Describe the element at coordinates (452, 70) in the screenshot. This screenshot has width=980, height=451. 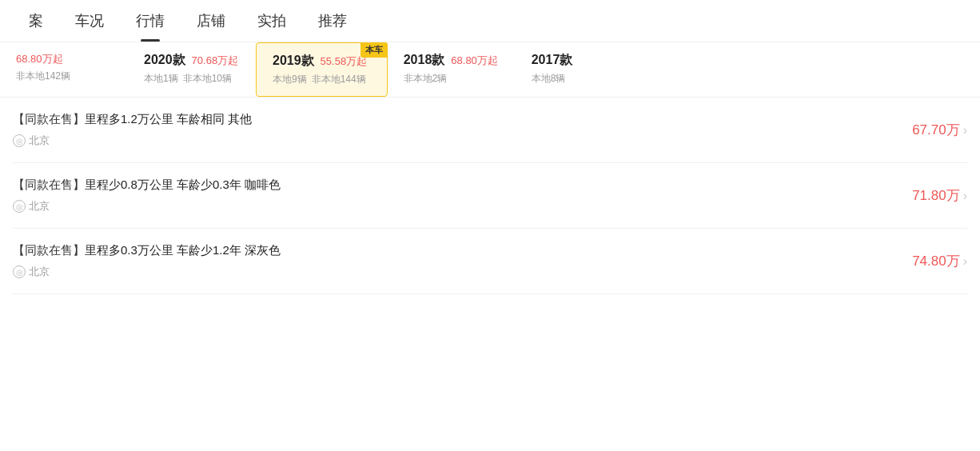
I see `year-item-year-2018: 2018款68.80万起非本地2辆` at that location.